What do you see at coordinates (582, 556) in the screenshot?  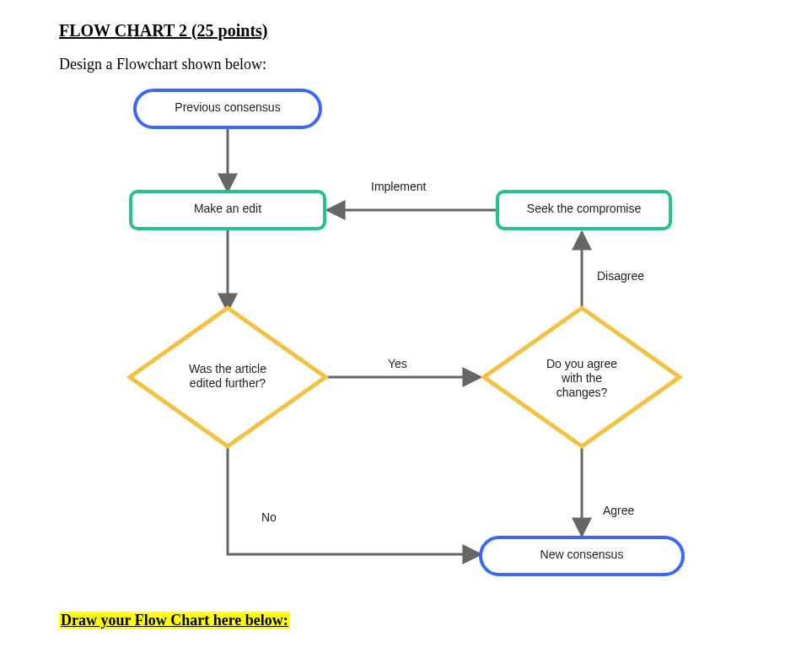 I see `node-new-consensus` at bounding box center [582, 556].